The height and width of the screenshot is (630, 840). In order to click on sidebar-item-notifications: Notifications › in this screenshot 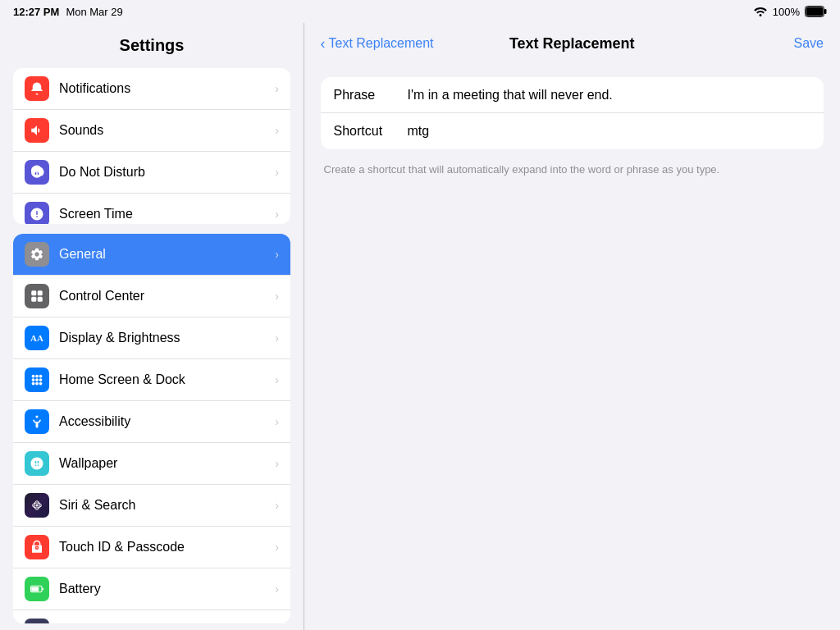, I will do `click(152, 89)`.